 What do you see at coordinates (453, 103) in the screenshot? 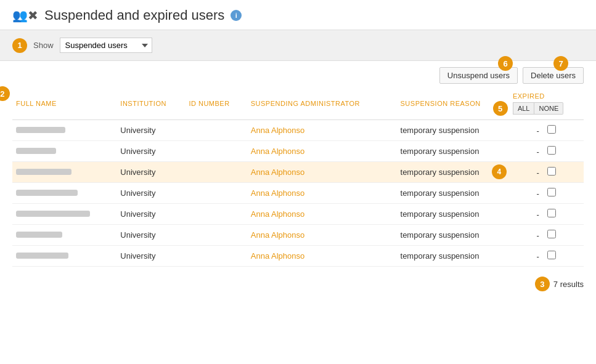
I see `col-header-suspension-reason: SUSPENSION REASON` at bounding box center [453, 103].